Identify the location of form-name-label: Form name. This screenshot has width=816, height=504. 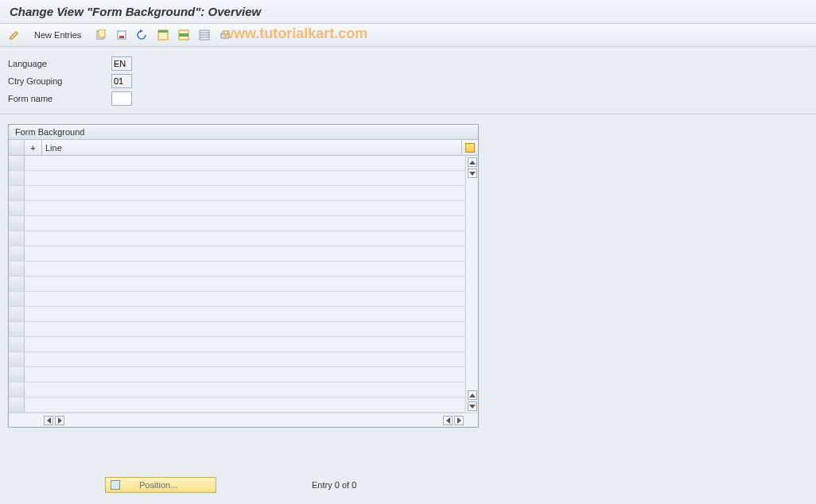
(60, 99).